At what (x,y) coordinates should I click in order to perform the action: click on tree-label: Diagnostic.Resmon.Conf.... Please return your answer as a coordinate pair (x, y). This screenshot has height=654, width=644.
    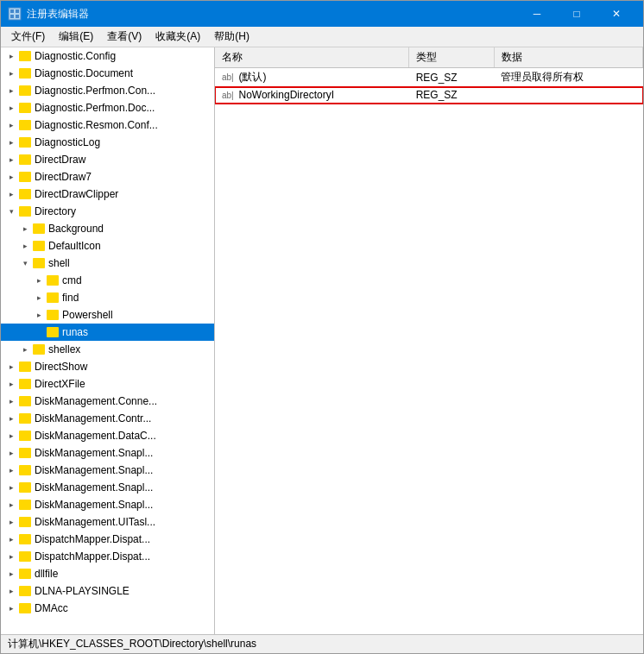
    Looking at the image, I should click on (97, 125).